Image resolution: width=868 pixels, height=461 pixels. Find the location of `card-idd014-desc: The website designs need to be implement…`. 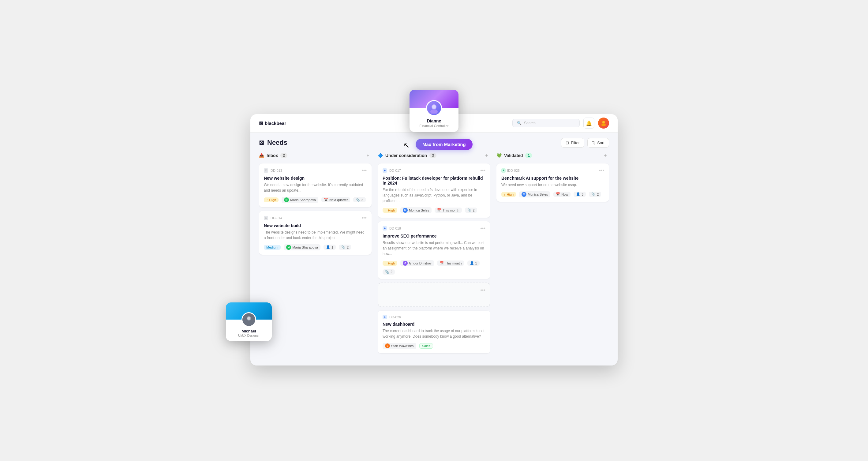

card-idd014-desc: The website designs need to be implement… is located at coordinates (315, 235).